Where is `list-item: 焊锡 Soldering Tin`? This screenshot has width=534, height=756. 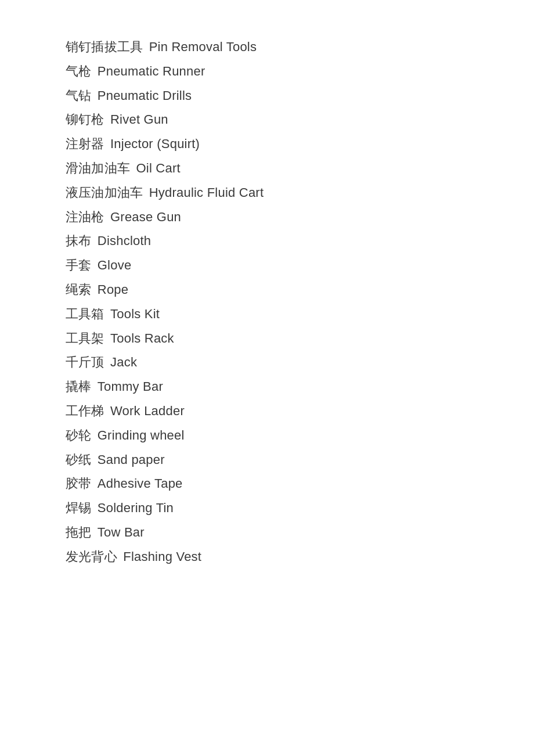
list-item: 焊锡 Soldering Tin is located at coordinates (267, 508).